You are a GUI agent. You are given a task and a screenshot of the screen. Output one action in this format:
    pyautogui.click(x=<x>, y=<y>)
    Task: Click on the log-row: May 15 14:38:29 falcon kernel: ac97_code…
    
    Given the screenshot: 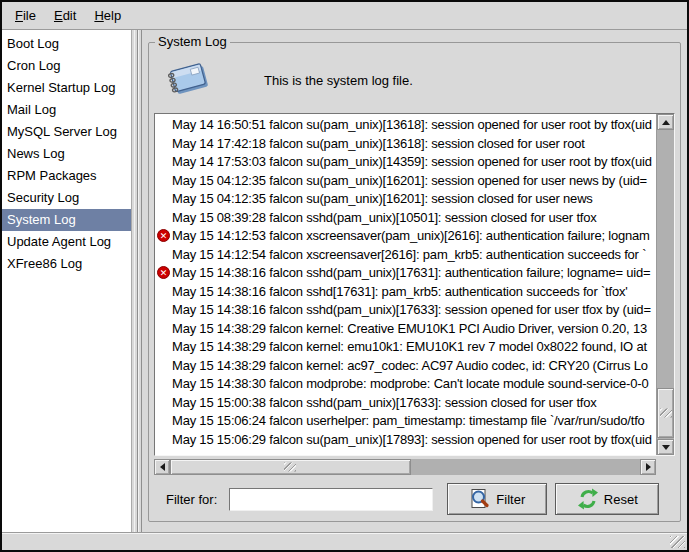 What is the action you would take?
    pyautogui.click(x=406, y=366)
    